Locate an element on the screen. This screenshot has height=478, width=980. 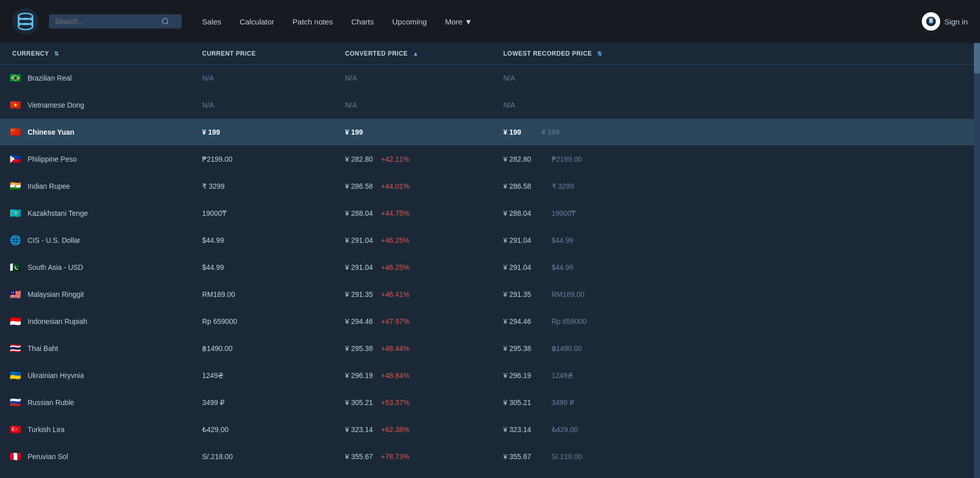
nav-patch-notes: Patch notes is located at coordinates (312, 21).